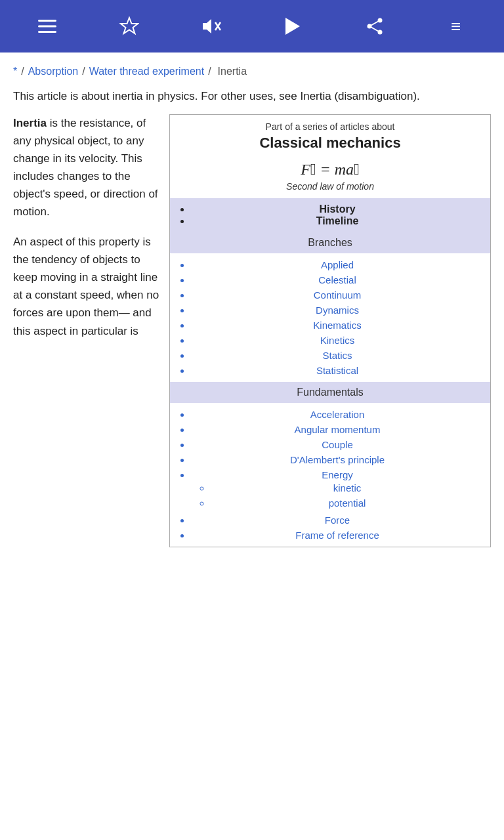  What do you see at coordinates (375, 26) in the screenshot?
I see `share-icon` at bounding box center [375, 26].